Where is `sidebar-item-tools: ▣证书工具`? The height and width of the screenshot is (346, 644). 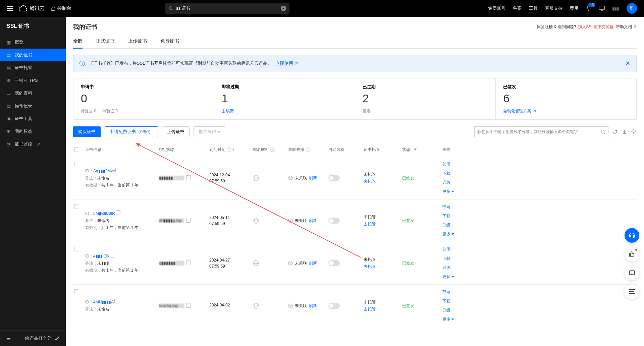
sidebar-item-tools: ▣证书工具 is located at coordinates (33, 119).